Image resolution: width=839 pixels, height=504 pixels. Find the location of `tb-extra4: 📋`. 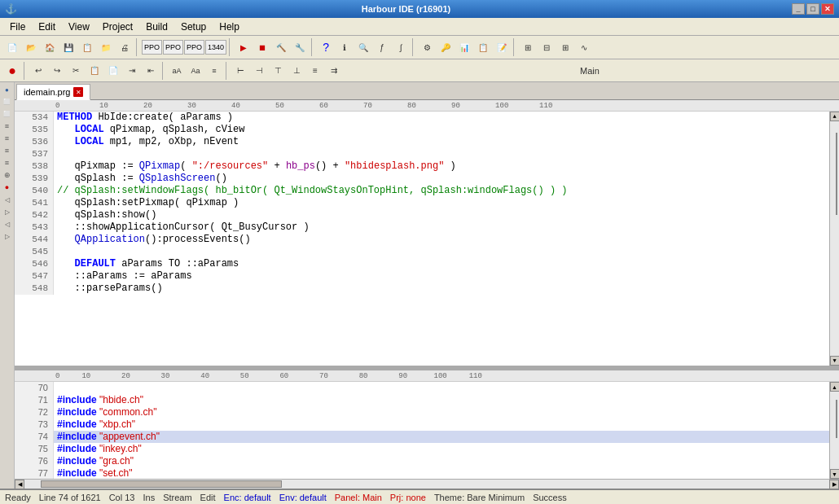

tb-extra4: 📋 is located at coordinates (483, 47).